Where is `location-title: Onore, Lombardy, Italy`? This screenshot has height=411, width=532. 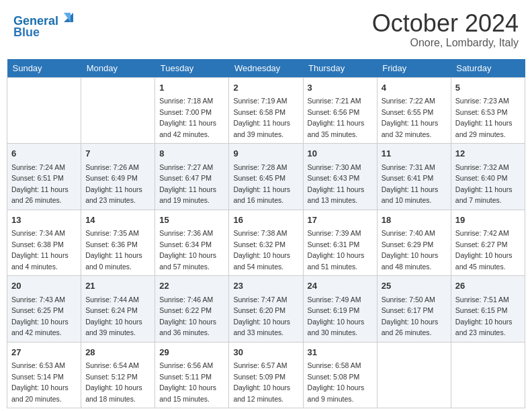 location-title: Onore, Lombardy, Italy is located at coordinates (445, 43).